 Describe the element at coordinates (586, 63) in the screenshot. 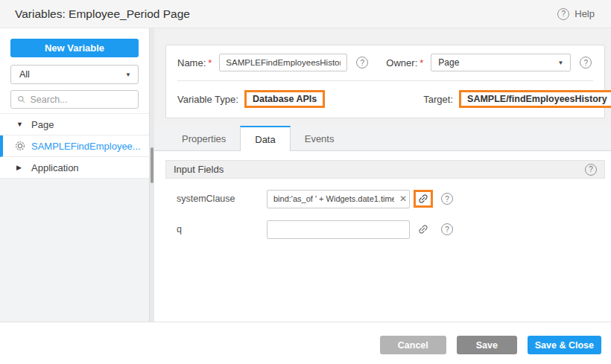

I see `owner-help-icon: ?` at that location.